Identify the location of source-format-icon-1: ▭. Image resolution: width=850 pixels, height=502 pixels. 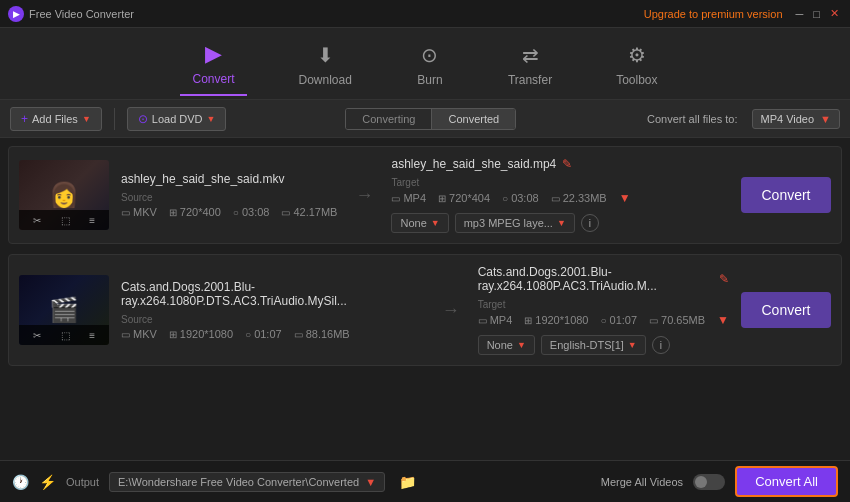
(126, 212).